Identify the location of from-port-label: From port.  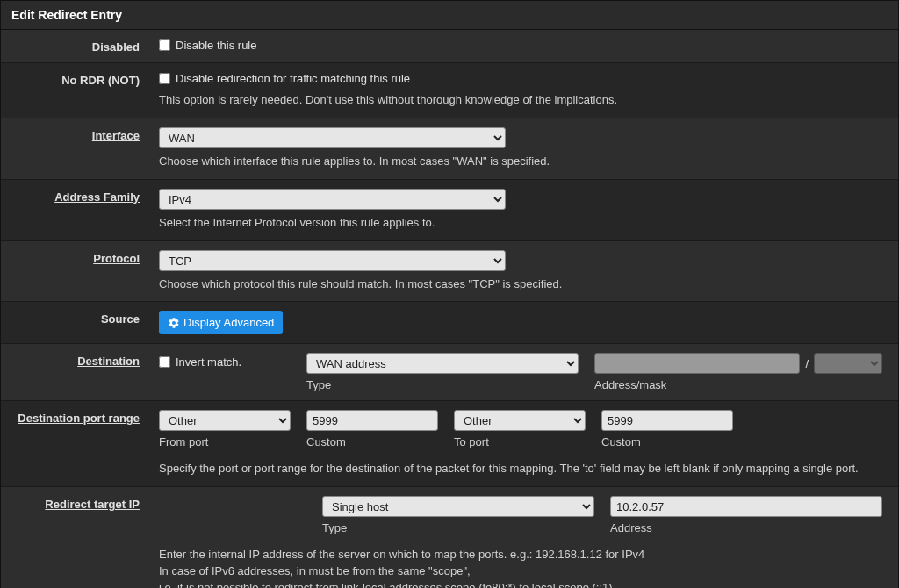
(225, 442).